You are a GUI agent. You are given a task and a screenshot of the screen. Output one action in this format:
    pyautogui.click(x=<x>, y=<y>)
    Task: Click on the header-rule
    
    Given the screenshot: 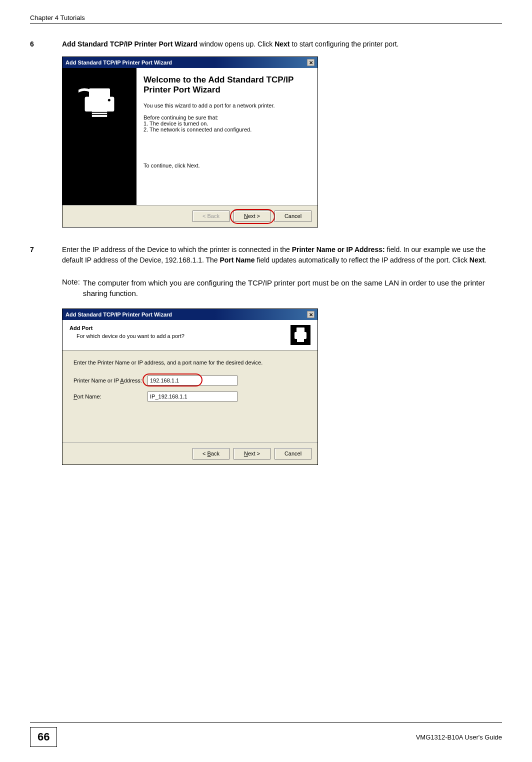 What is the action you would take?
    pyautogui.click(x=266, y=24)
    